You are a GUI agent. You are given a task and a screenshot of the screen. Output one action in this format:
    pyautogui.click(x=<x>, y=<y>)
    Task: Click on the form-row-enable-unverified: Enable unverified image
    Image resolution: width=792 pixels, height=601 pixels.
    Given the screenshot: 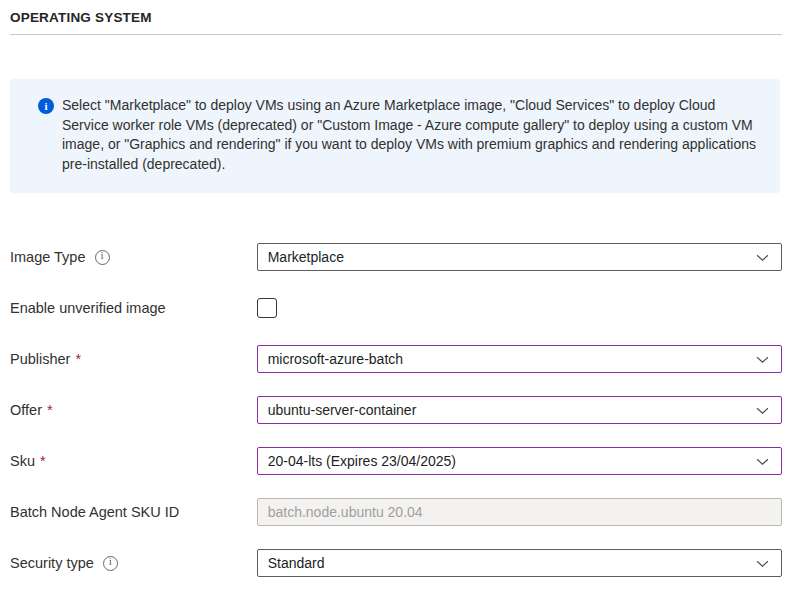 What is the action you would take?
    pyautogui.click(x=396, y=308)
    